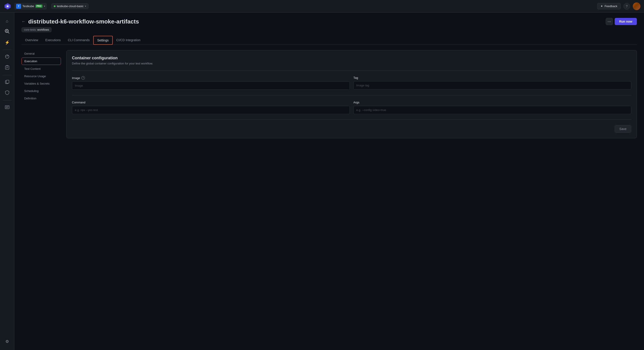 The image size is (644, 350). Describe the element at coordinates (30, 6) in the screenshot. I see `org-selector: T Testkube PRO ▾` at that location.